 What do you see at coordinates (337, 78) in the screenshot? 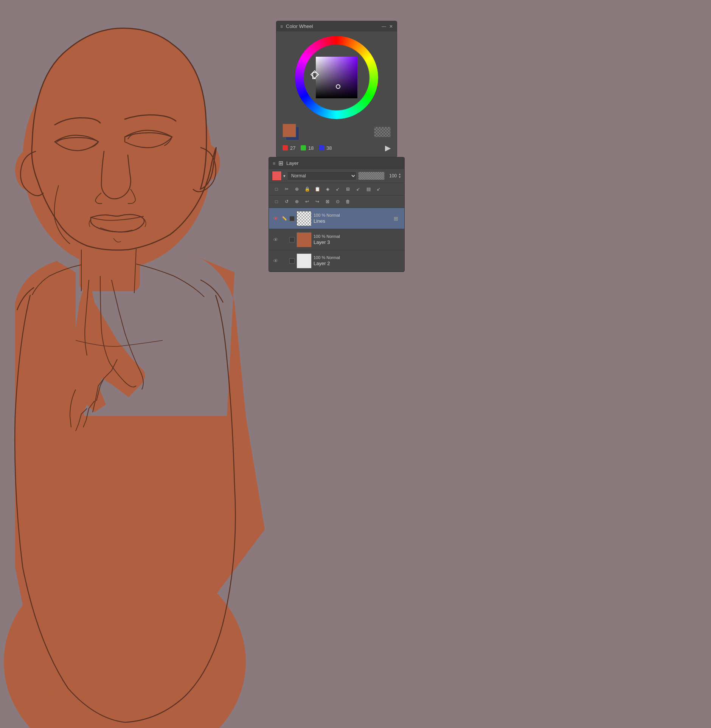
I see `wheel-container` at bounding box center [337, 78].